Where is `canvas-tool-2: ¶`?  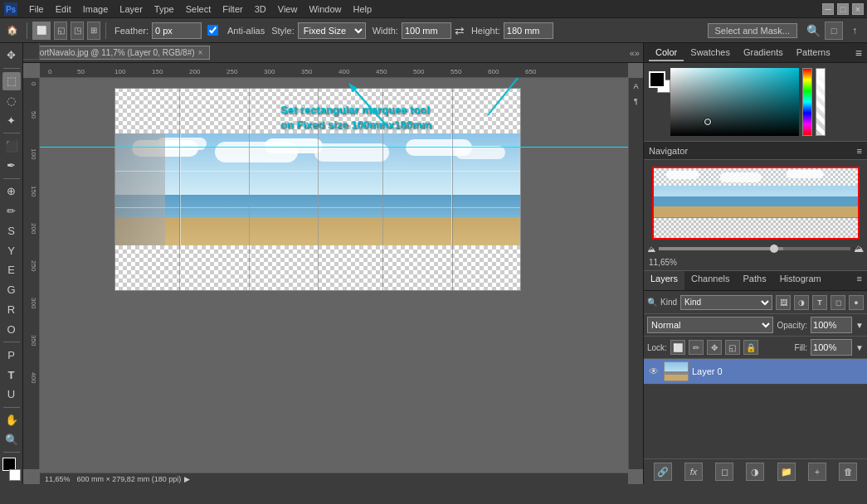 canvas-tool-2: ¶ is located at coordinates (636, 101).